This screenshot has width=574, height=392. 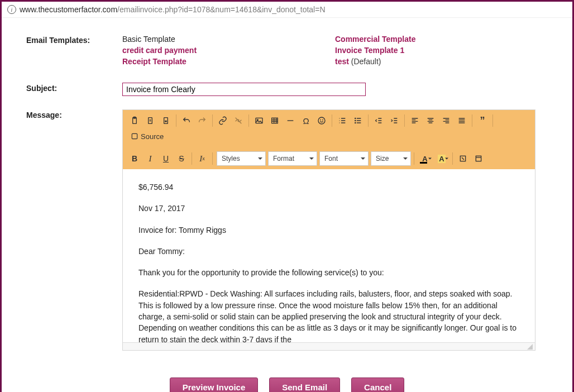 I want to click on template-invoice1: Invoice Template 1, so click(x=441, y=50).